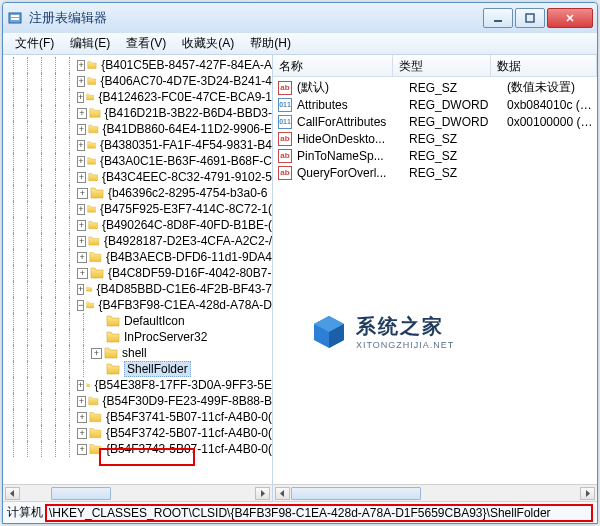 The width and height of the screenshot is (600, 526). What do you see at coordinates (435, 156) in the screenshot?
I see `value-row: abPinToNameSp...REG_SZ` at bounding box center [435, 156].